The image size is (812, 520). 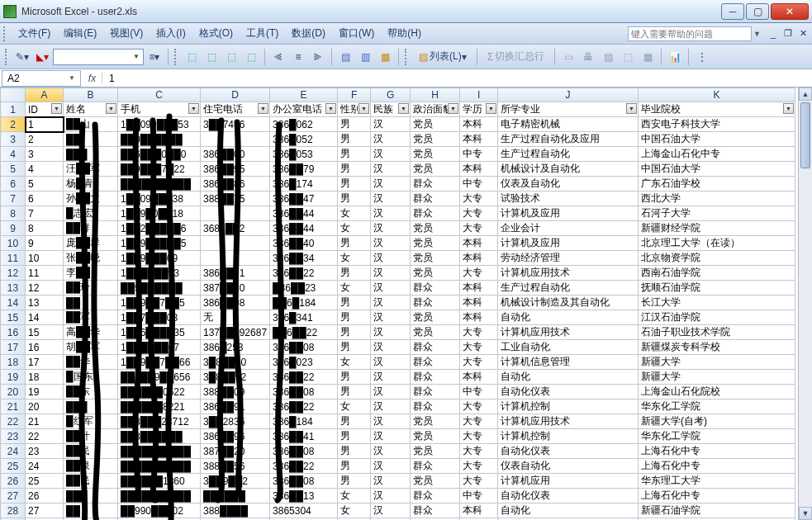 I want to click on cell: 新疆煤炭专科学校, so click(x=717, y=347).